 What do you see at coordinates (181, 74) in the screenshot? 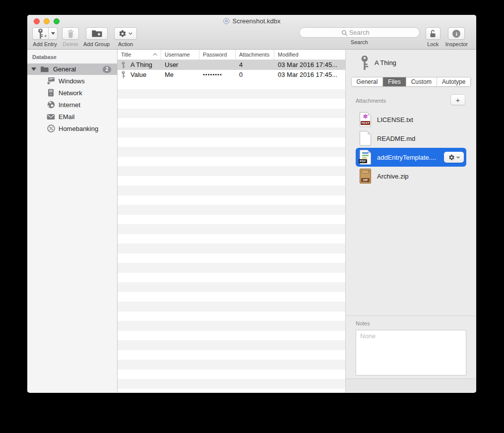
I see `entry-username: Me` at bounding box center [181, 74].